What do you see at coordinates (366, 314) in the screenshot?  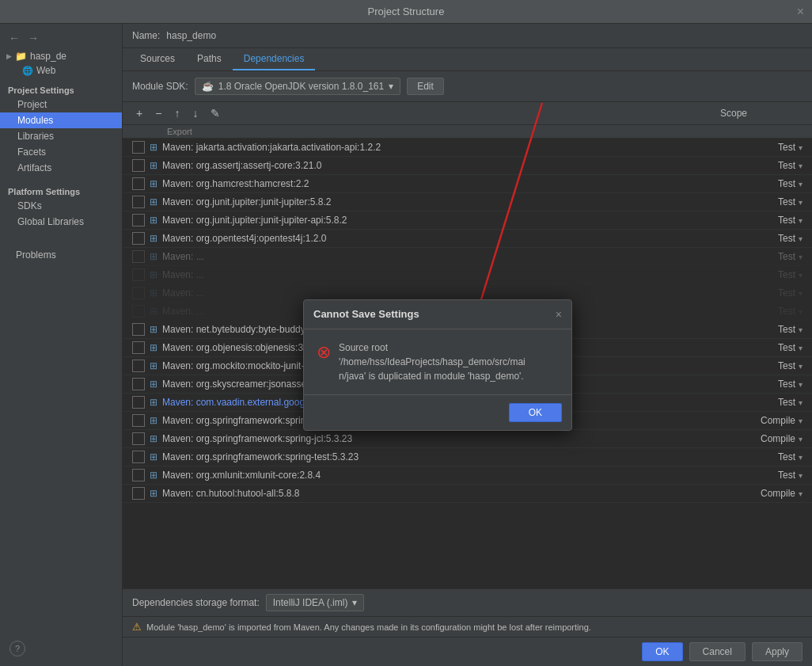 I see `modal-title: Cannot Save Settings` at bounding box center [366, 314].